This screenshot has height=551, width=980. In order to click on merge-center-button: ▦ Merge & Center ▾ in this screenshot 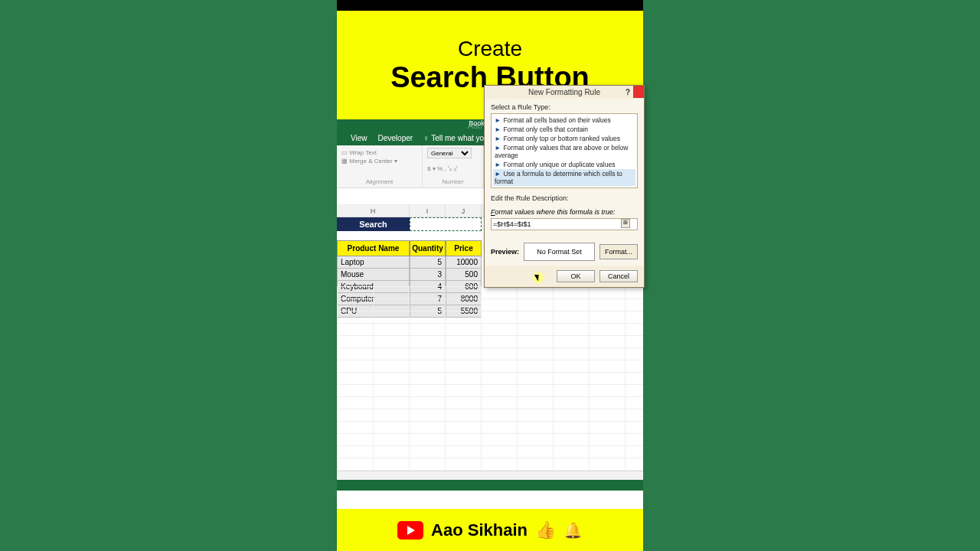, I will do `click(380, 161)`.